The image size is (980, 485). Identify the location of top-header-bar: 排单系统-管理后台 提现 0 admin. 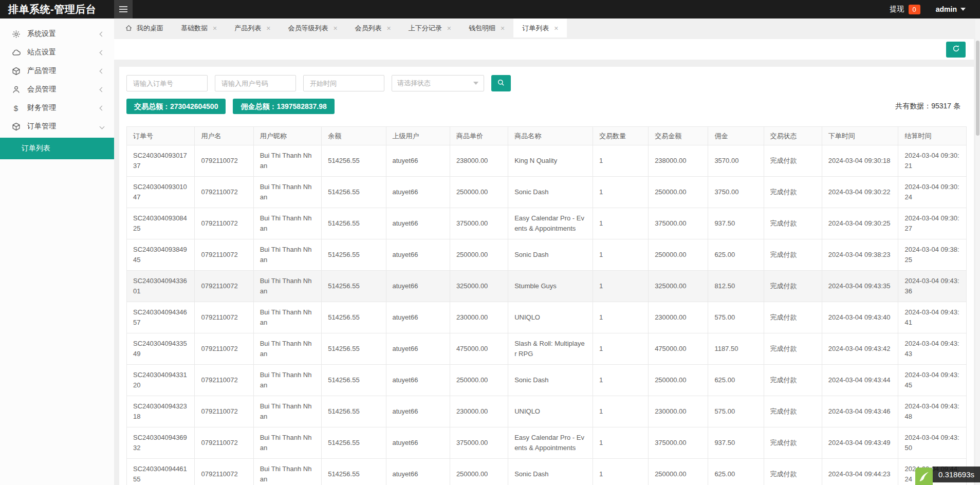
(490, 9).